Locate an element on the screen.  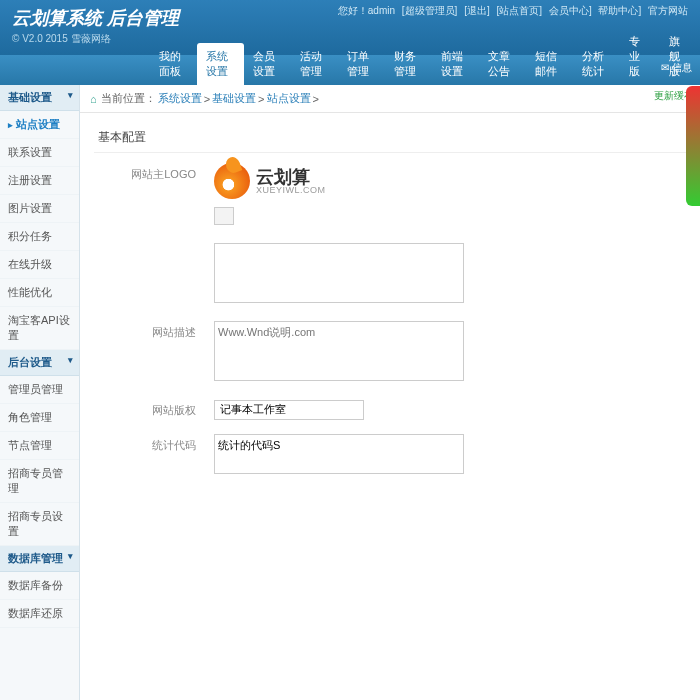
sidebar-item-agent-set: 招商专员设置 is located at coordinates (40, 524).